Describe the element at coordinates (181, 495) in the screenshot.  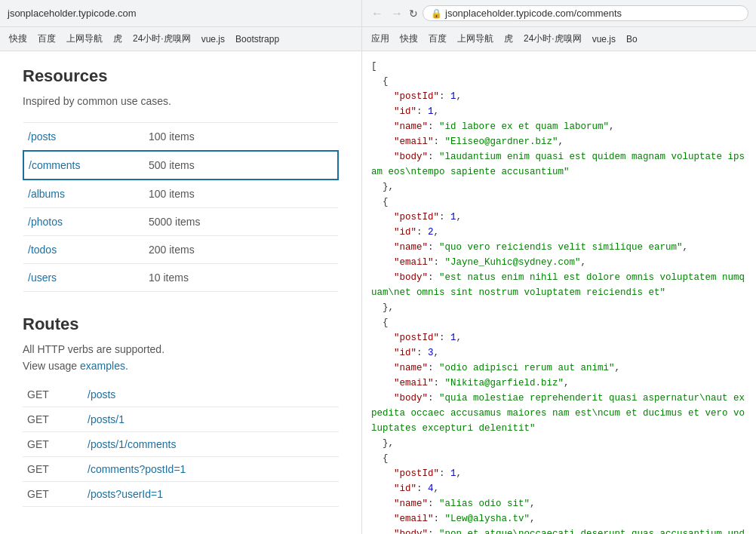
I see `route-row-posts-filter: GET /posts?userId=1` at that location.